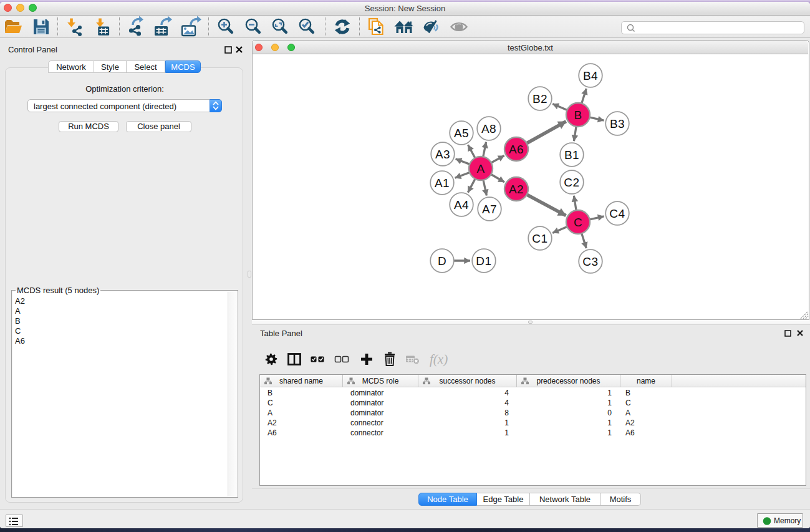 The height and width of the screenshot is (532, 810). Describe the element at coordinates (516, 150) in the screenshot. I see `svg-text: A6` at that location.